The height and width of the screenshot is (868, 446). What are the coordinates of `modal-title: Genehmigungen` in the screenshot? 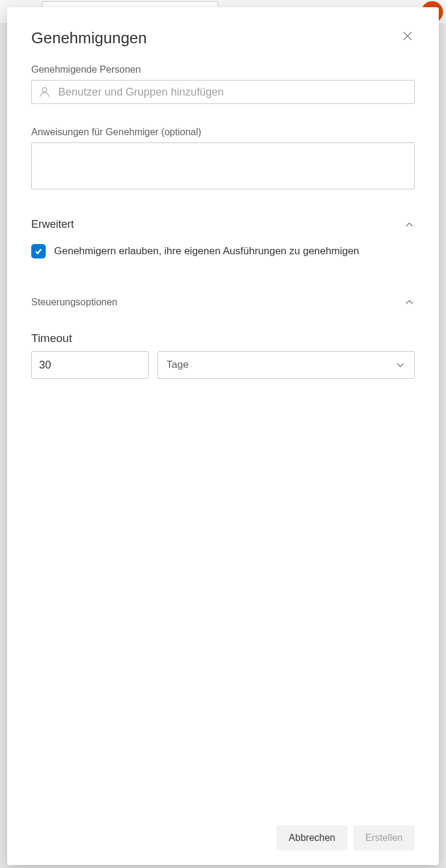 It's located at (89, 38).